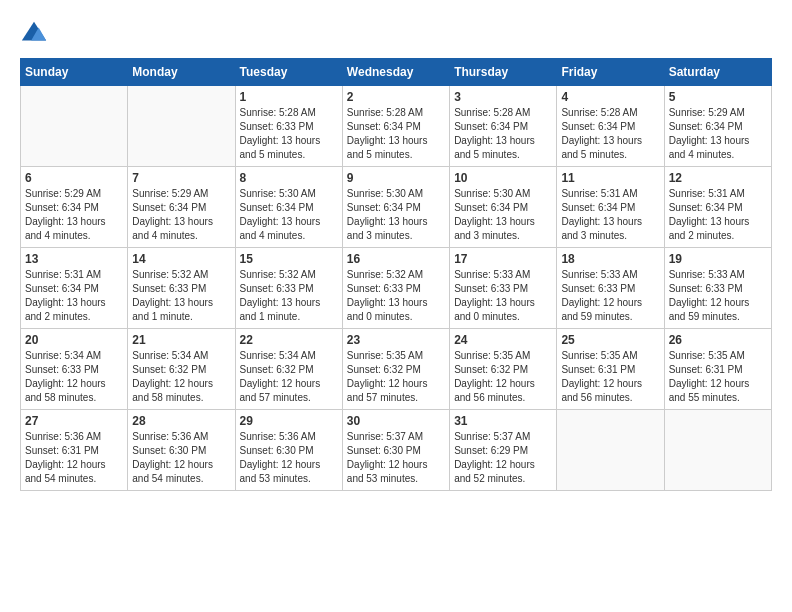 This screenshot has width=792, height=612. Describe the element at coordinates (289, 340) in the screenshot. I see `day-number: 22` at that location.